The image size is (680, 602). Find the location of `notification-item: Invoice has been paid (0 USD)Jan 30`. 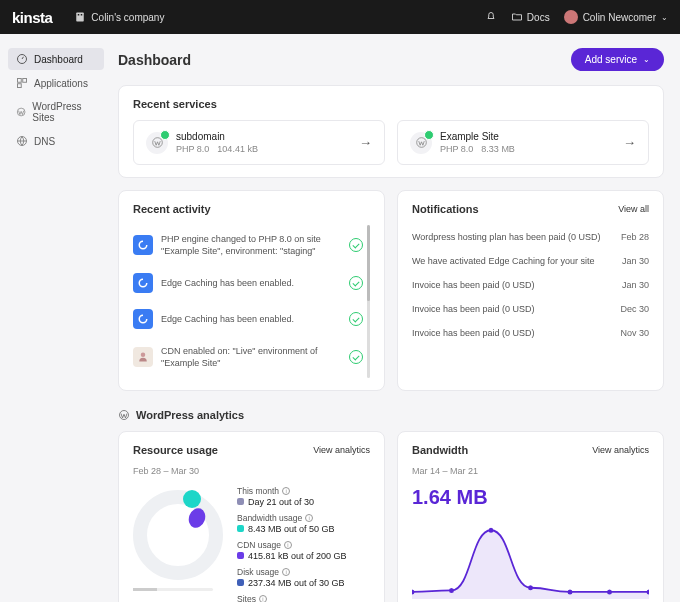

notification-item: Invoice has been paid (0 USD)Jan 30 is located at coordinates (530, 285).